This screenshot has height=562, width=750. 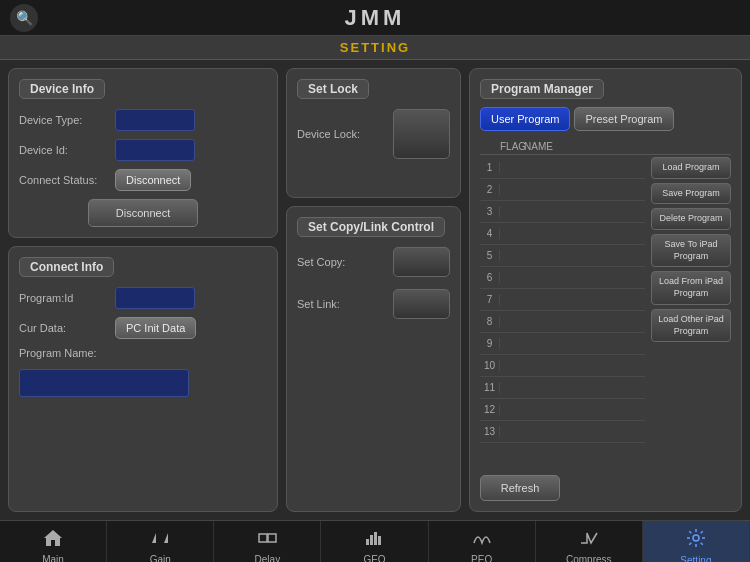 What do you see at coordinates (490, 234) in the screenshot?
I see `row-number: 4` at bounding box center [490, 234].